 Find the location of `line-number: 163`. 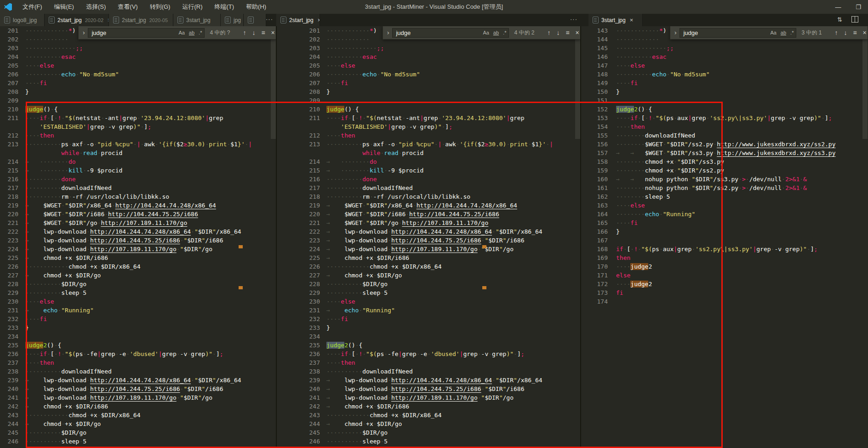

line-number: 163 is located at coordinates (594, 205).